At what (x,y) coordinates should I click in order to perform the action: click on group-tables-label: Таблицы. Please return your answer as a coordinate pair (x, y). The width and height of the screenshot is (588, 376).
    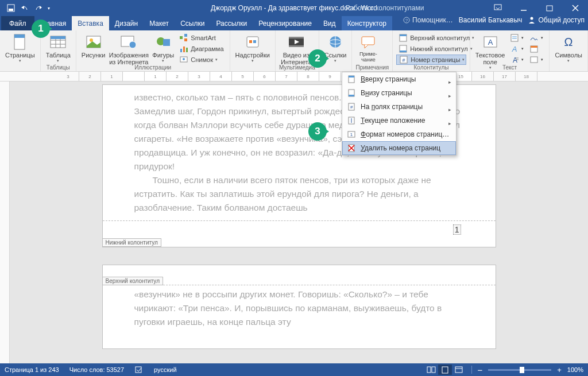
    Looking at the image, I should click on (59, 68).